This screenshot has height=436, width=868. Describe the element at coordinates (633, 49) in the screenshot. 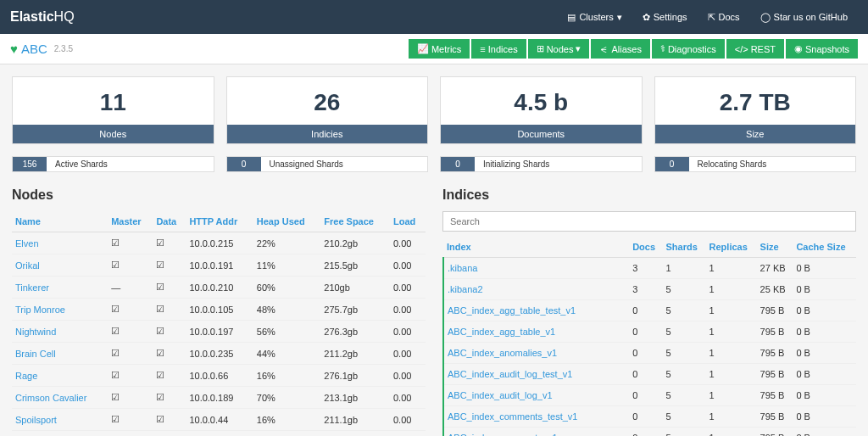

I see `tab-bar: 📈Metrics ≡Indices ⊞Nodes▾ ⪪Aliases ⚕Diag…` at that location.